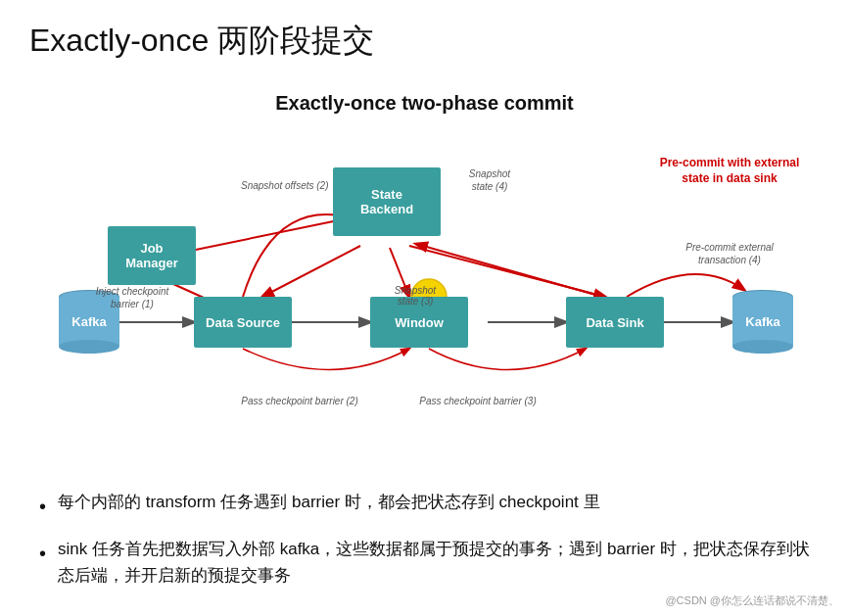 The image size is (849, 616). What do you see at coordinates (152, 256) in the screenshot?
I see `job-manager-box: JobManager` at bounding box center [152, 256].